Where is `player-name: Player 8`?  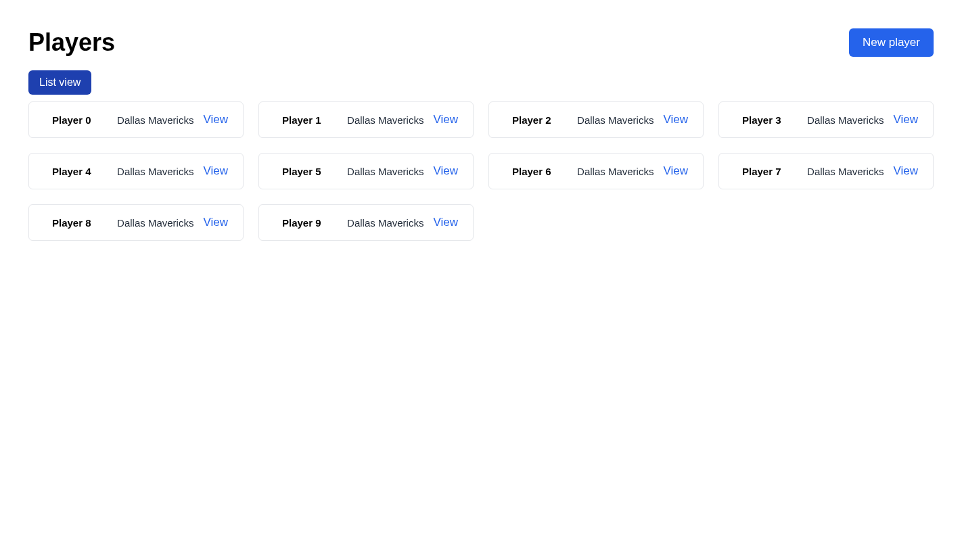
player-name: Player 8 is located at coordinates (68, 223).